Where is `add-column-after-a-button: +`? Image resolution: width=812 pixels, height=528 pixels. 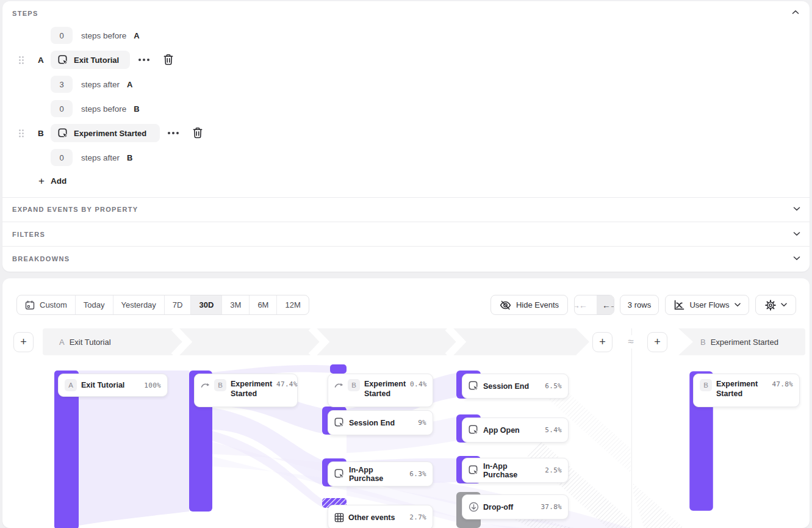
add-column-after-a-button: + is located at coordinates (603, 342).